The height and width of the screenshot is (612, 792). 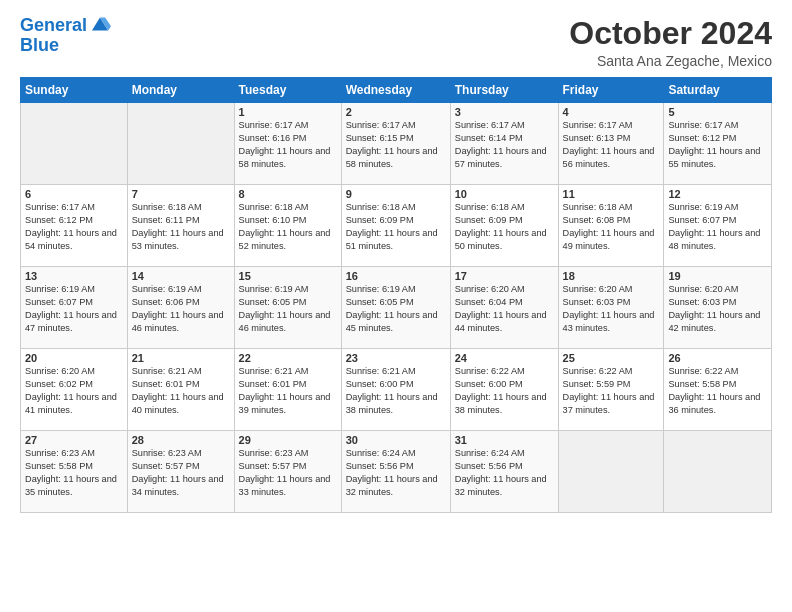 I want to click on daylight-text: Daylight: 11 hours and 40 minutes., so click(x=178, y=404).